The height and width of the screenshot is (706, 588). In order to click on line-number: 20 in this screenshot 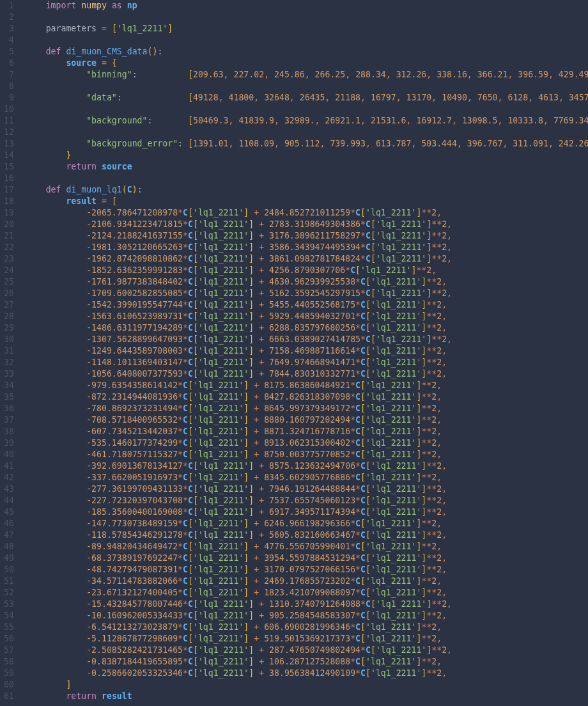, I will do `click(9, 224)`.